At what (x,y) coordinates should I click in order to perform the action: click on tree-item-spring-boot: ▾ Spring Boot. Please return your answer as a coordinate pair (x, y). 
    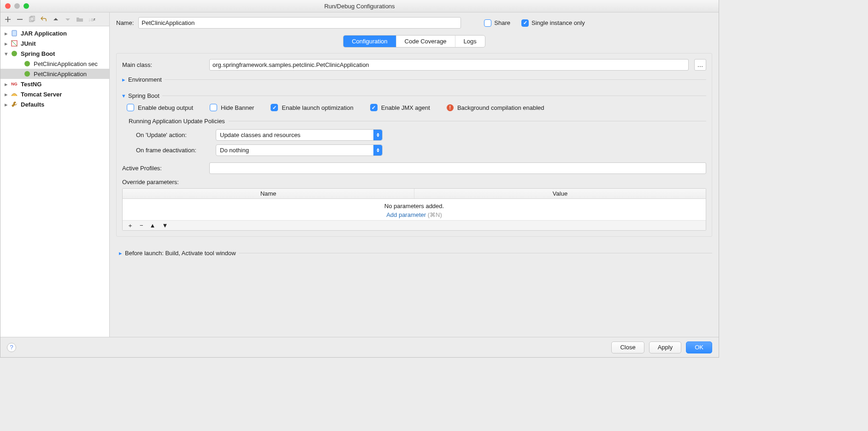
    Looking at the image, I should click on (55, 54).